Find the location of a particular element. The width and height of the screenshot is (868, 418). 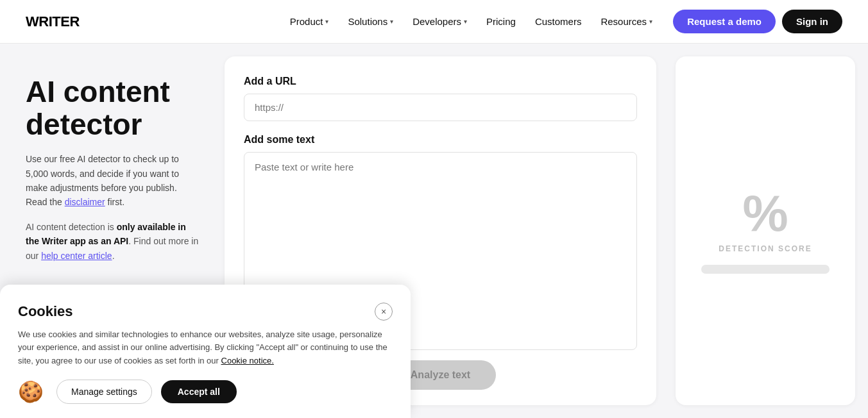

url-input is located at coordinates (440, 108).